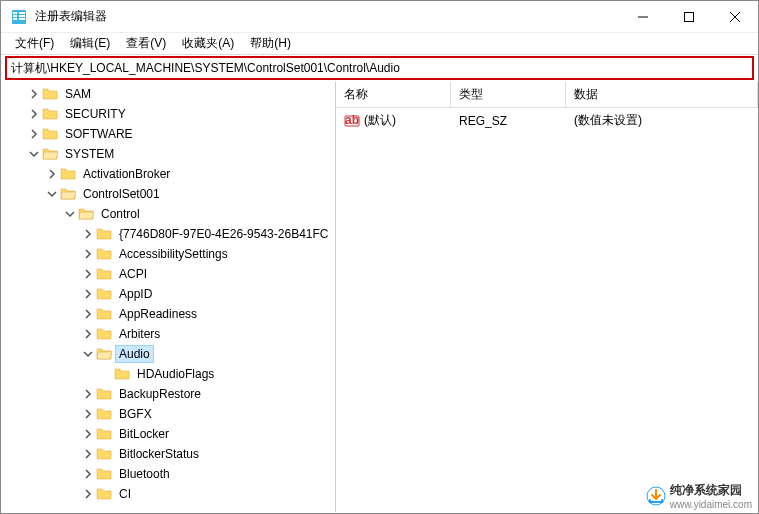  What do you see at coordinates (136, 294) in the screenshot?
I see `tree-label: AppID` at bounding box center [136, 294].